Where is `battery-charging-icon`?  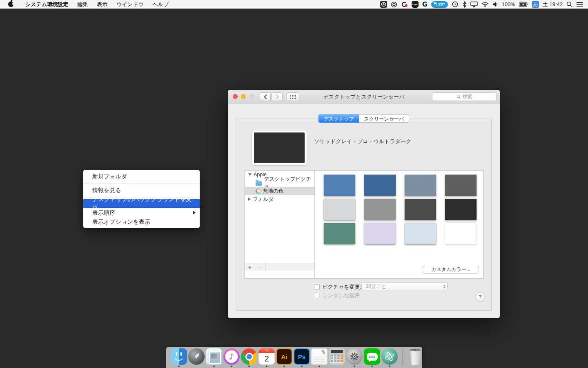 battery-charging-icon is located at coordinates (523, 4).